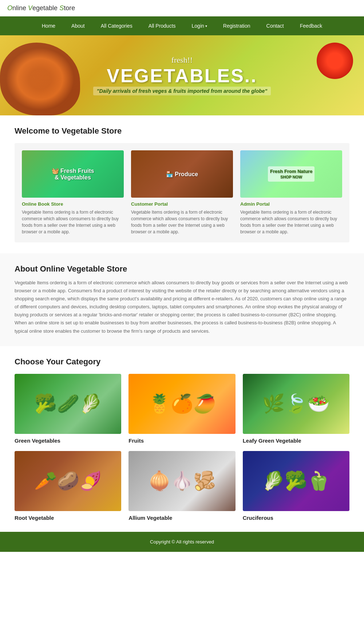 The image size is (364, 621). I want to click on card-image-nature: Fresh From NatureSHOP NOW, so click(291, 174).